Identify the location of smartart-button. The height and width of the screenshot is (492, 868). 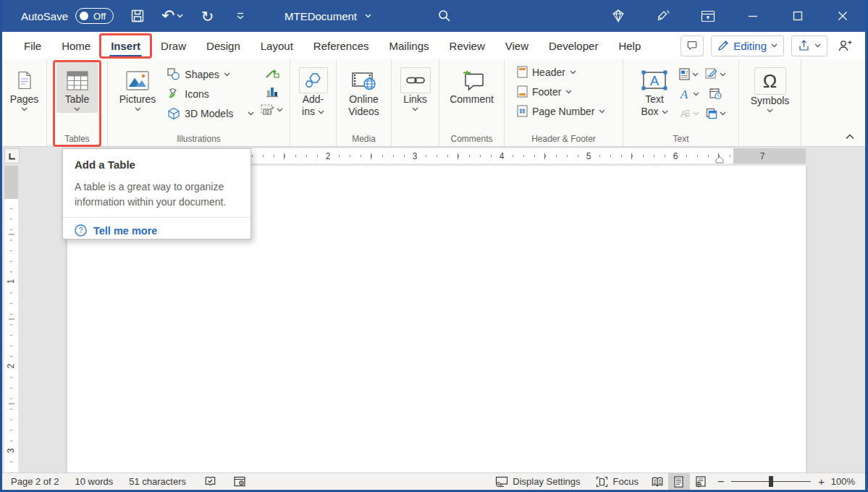
(272, 74).